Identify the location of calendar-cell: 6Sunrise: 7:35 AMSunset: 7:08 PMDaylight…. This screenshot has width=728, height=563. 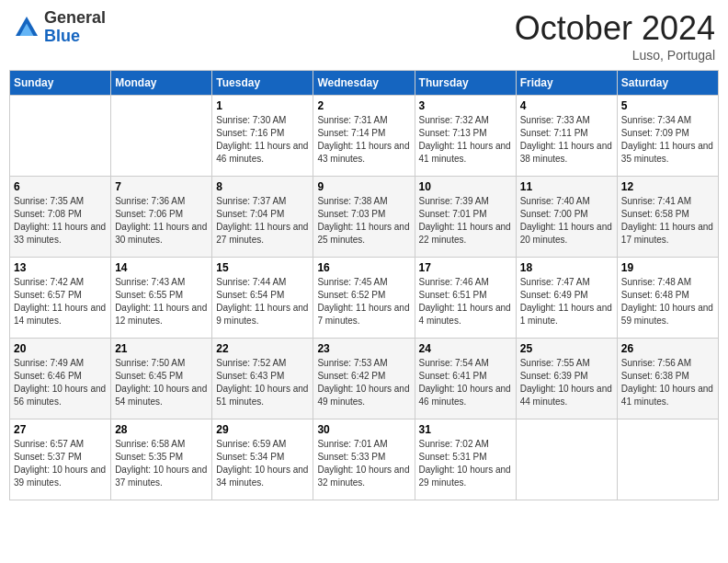
(61, 217).